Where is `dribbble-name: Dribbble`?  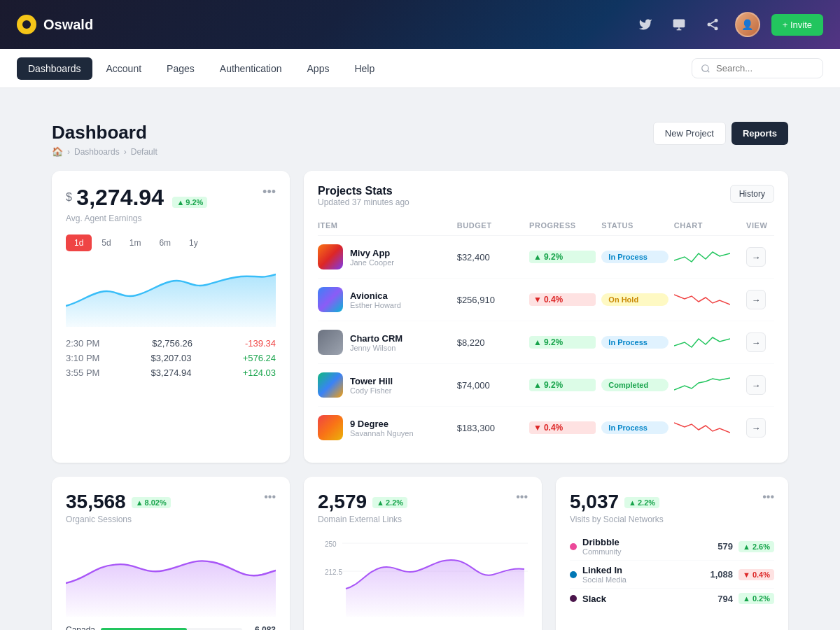 dribbble-name: Dribbble is located at coordinates (602, 542).